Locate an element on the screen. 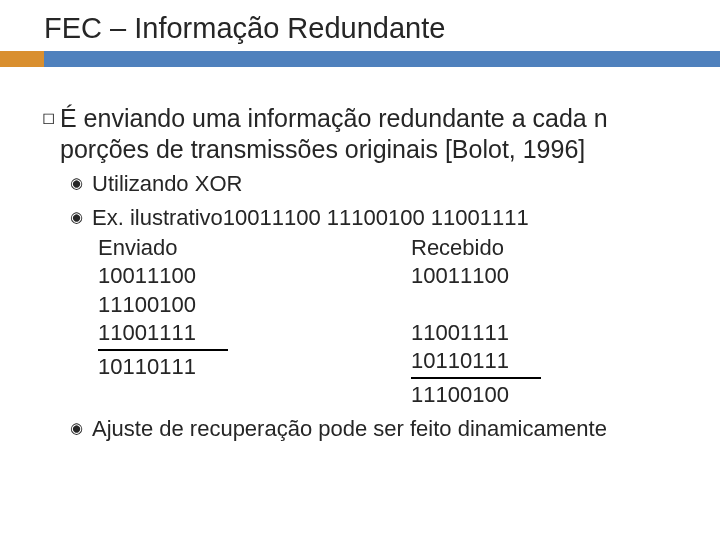 The width and height of the screenshot is (720, 540). sent-value: 11001111 is located at coordinates (234, 333).